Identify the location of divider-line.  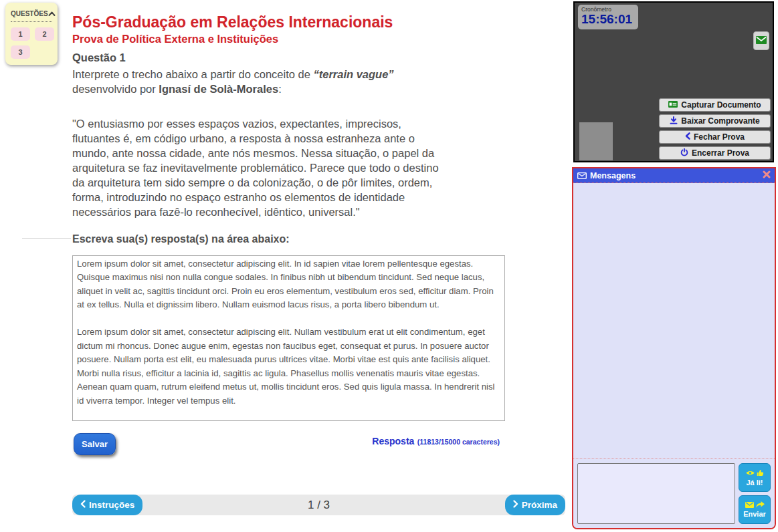
(47, 238).